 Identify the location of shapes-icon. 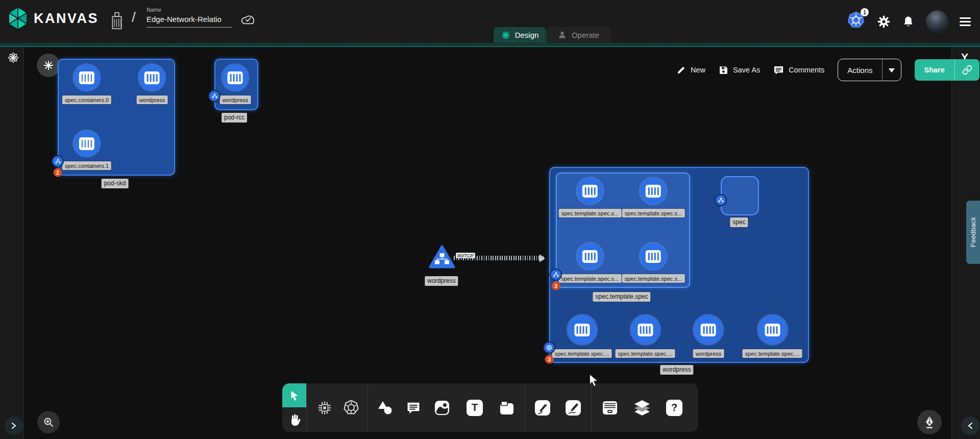
(385, 408).